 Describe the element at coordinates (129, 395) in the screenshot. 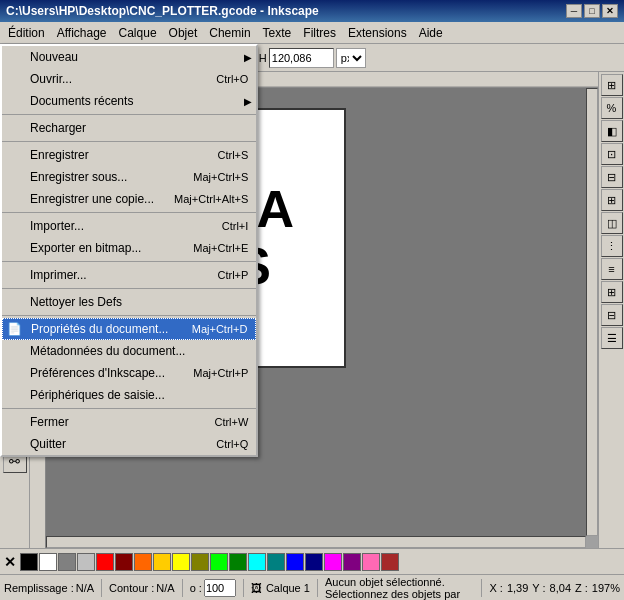

I see `menu-item-peripheriques: Périphériques de saisie...` at that location.